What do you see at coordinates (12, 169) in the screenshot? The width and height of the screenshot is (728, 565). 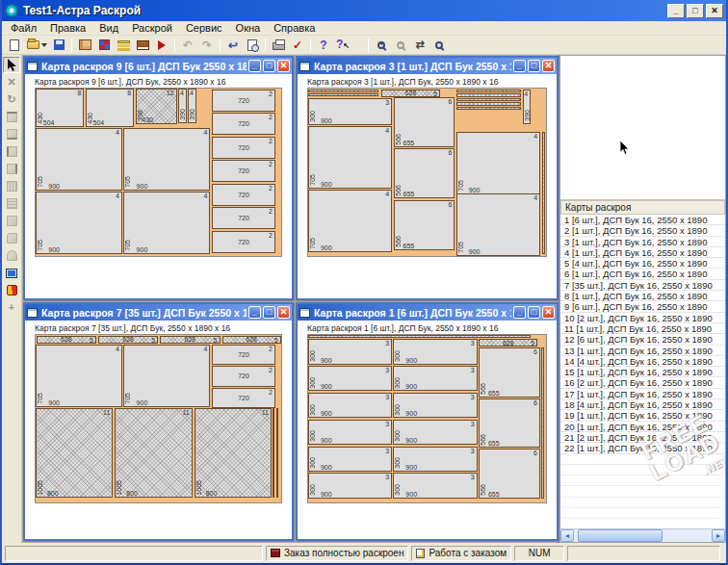 I see `band-right-button` at bounding box center [12, 169].